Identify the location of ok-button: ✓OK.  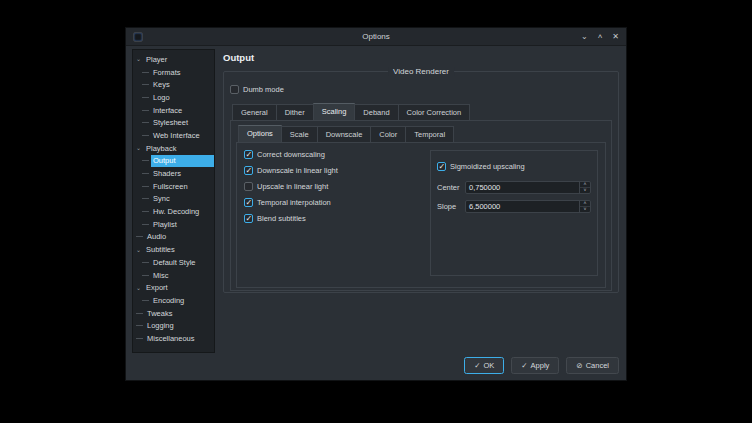
(484, 366).